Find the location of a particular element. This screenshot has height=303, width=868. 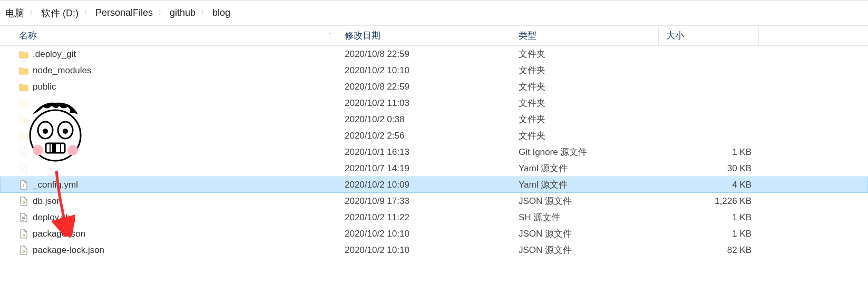

cell-size: 4 KB is located at coordinates (709, 184).